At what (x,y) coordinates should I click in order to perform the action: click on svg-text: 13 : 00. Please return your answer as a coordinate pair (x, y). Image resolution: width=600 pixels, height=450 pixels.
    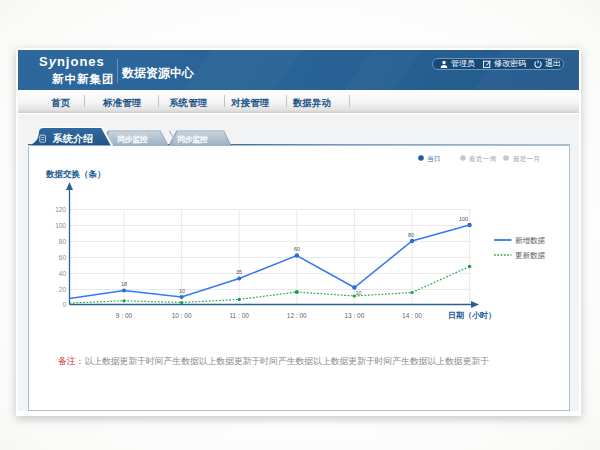
    Looking at the image, I should click on (354, 316).